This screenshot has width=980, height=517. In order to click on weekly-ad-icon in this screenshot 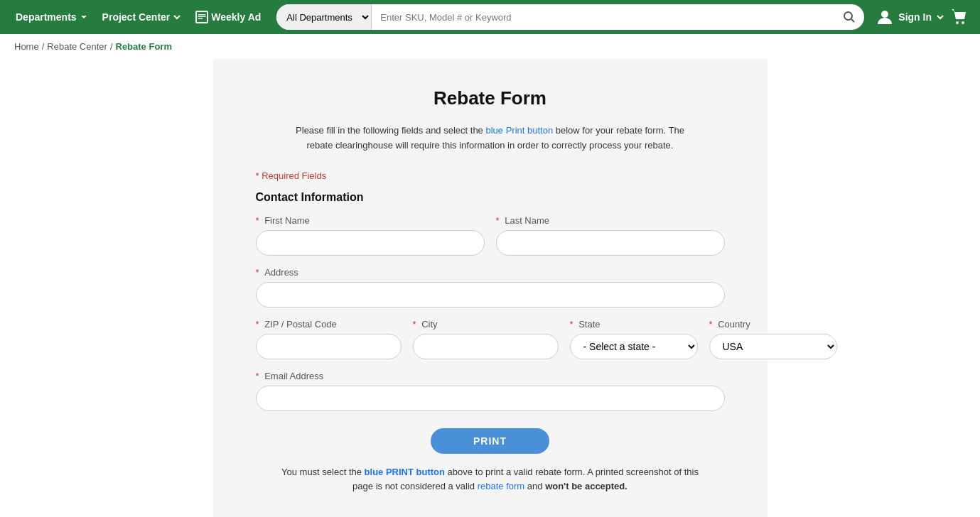, I will do `click(202, 17)`.